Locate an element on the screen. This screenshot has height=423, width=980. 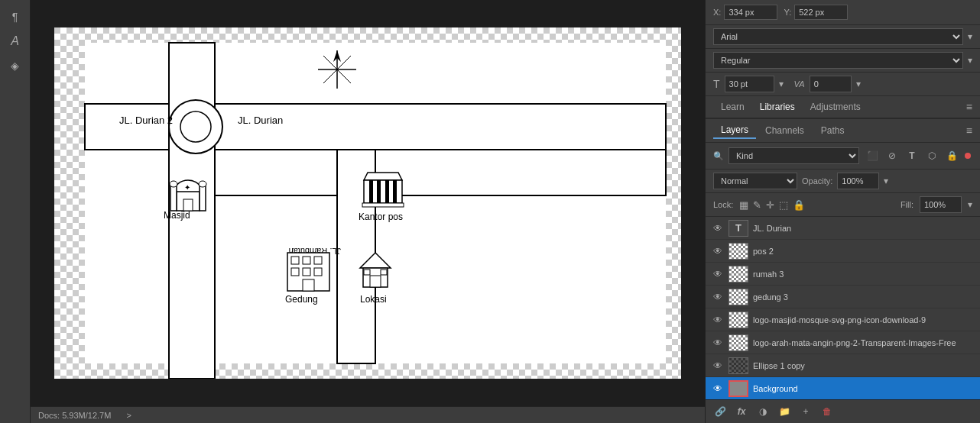
layer-thumb-rumah3 is located at coordinates (738, 274).